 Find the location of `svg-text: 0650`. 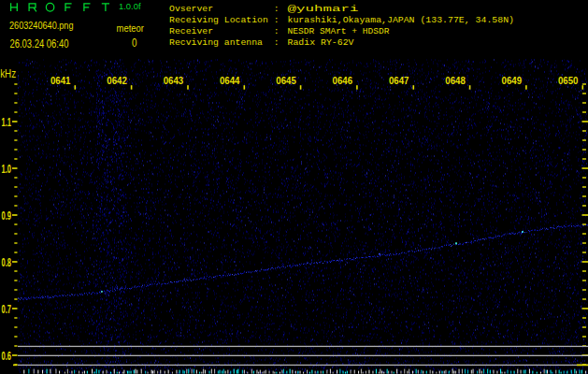

svg-text: 0650 is located at coordinates (568, 80).